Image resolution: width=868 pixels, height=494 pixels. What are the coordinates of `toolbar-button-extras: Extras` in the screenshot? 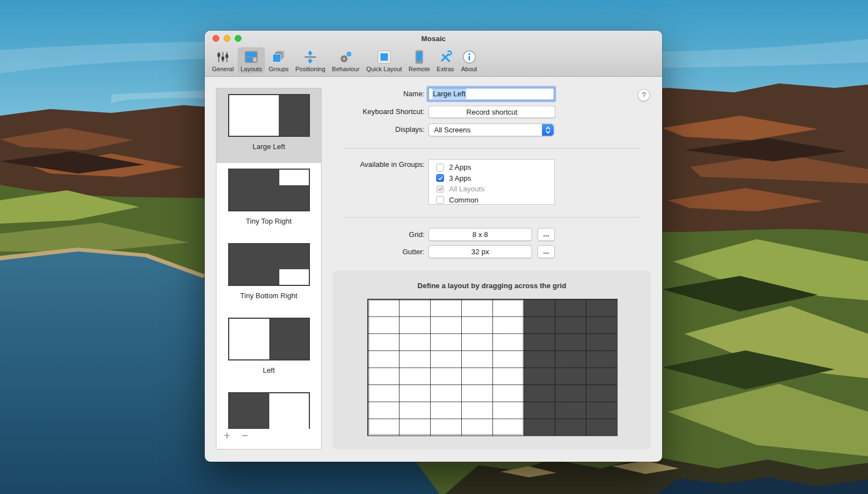 It's located at (445, 60).